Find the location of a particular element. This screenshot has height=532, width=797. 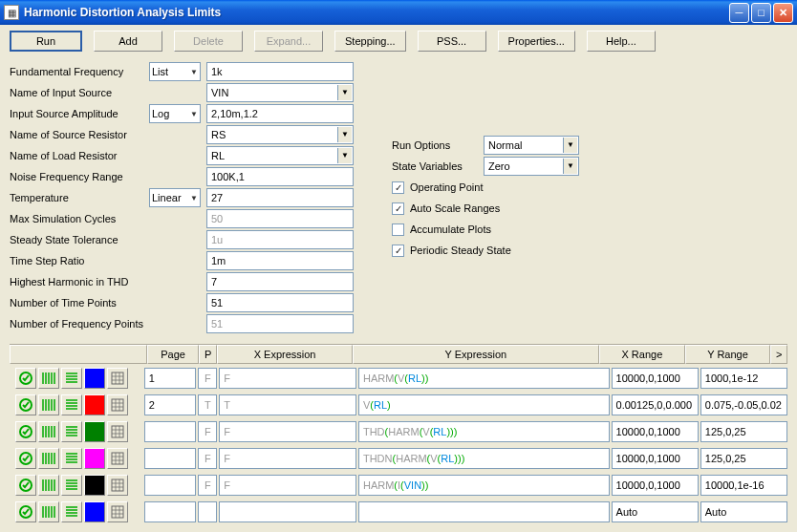

maximize-button: □ is located at coordinates (761, 13).